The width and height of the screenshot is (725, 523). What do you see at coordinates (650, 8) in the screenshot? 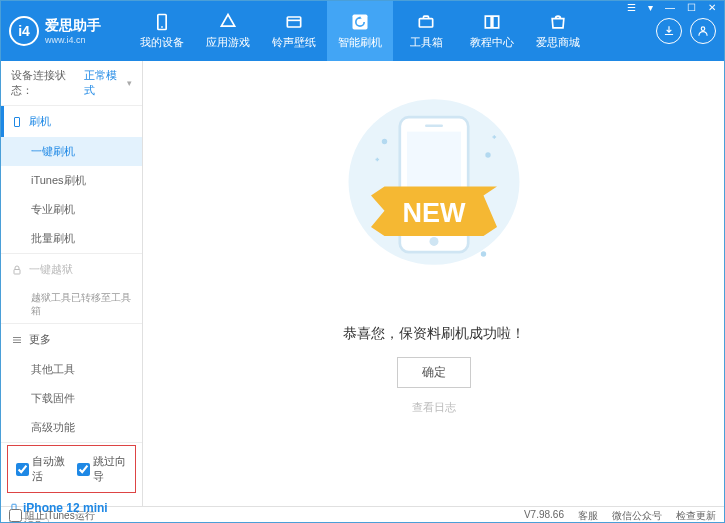
I see `tray-icon: ▾` at bounding box center [650, 8].